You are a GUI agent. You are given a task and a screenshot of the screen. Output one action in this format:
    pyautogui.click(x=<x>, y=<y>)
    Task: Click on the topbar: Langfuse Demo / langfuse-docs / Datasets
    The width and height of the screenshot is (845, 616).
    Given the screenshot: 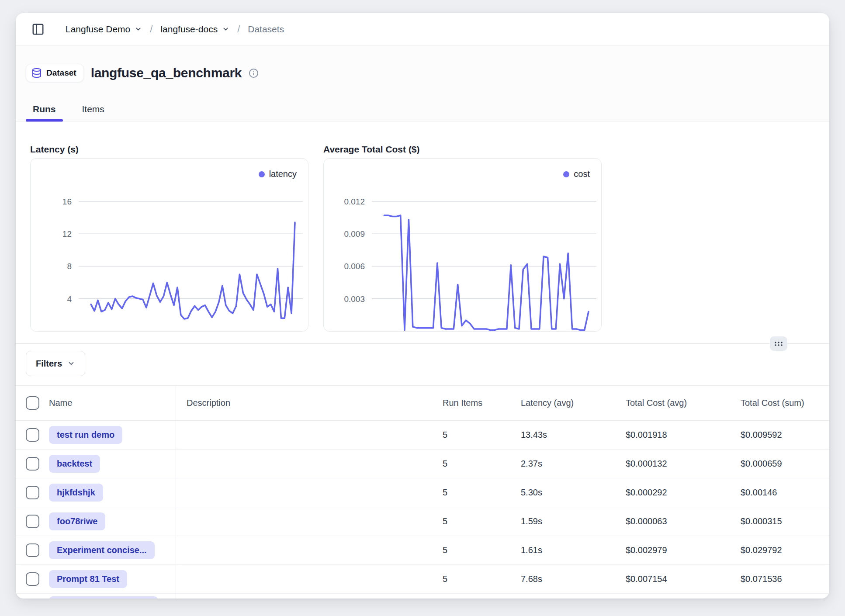 What is the action you would take?
    pyautogui.click(x=422, y=29)
    